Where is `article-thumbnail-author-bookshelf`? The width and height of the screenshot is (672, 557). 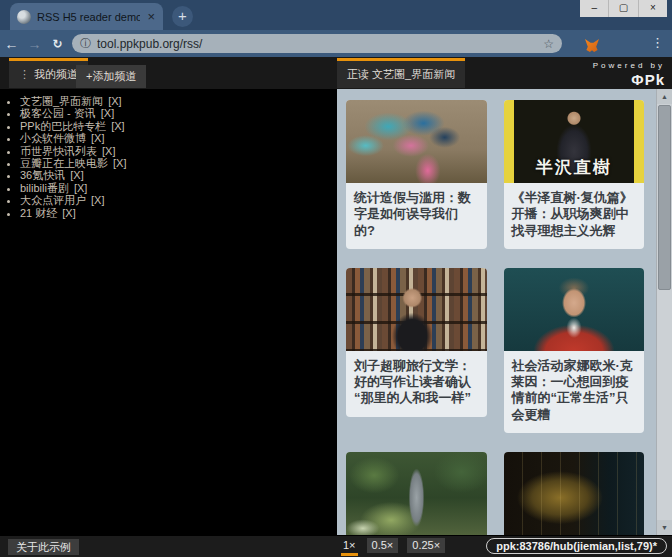 article-thumbnail-author-bookshelf is located at coordinates (416, 310).